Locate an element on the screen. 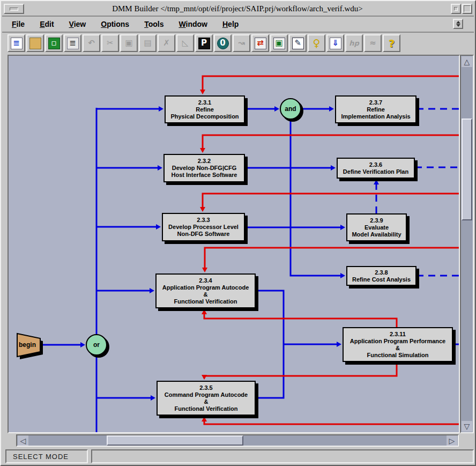 The height and width of the screenshot is (466, 476). hp-tool-button: hp is located at coordinates (354, 43).